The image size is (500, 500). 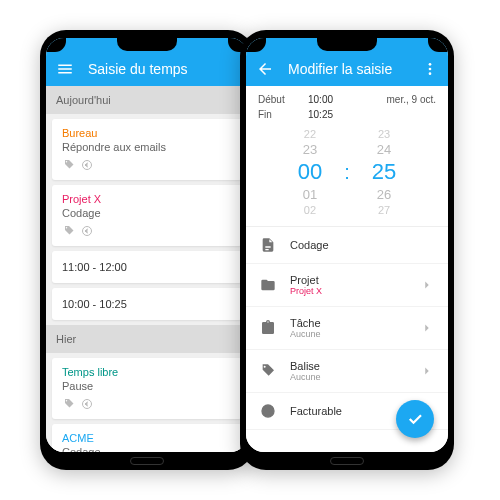 I want to click on row-description: Codage, so click(x=347, y=246).